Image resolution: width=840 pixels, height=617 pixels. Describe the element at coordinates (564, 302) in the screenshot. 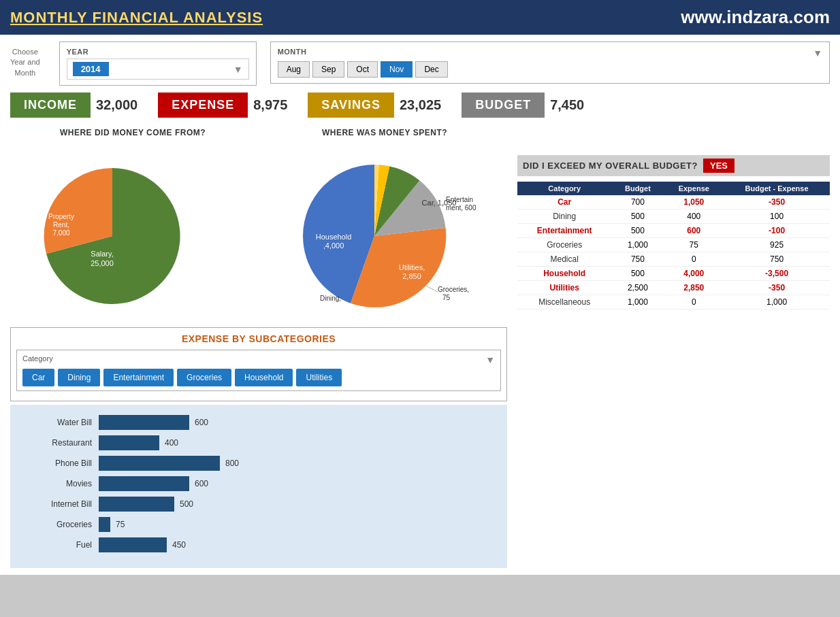

I see `cell-category: Miscellaneous` at that location.